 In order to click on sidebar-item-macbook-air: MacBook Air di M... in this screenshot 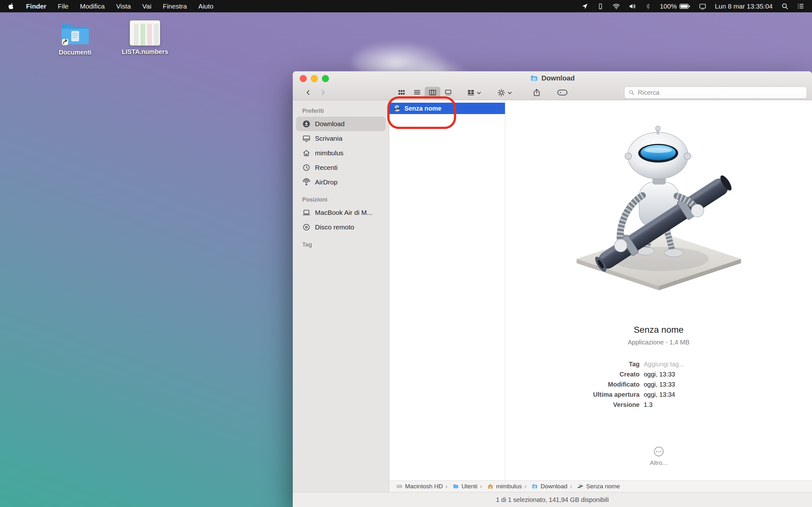, I will do `click(341, 213)`.